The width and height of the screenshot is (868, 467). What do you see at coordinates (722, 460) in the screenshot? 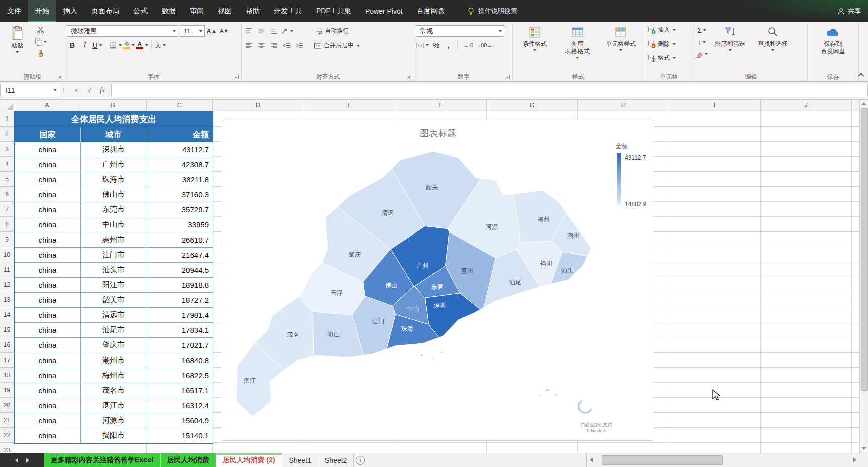
I see `horizontal-scrollbar` at bounding box center [722, 460].